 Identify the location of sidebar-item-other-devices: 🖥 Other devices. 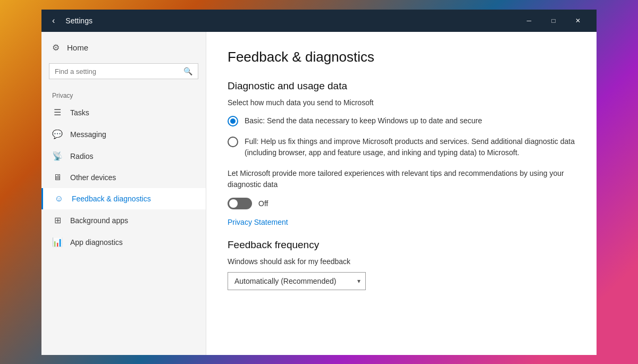
(123, 177).